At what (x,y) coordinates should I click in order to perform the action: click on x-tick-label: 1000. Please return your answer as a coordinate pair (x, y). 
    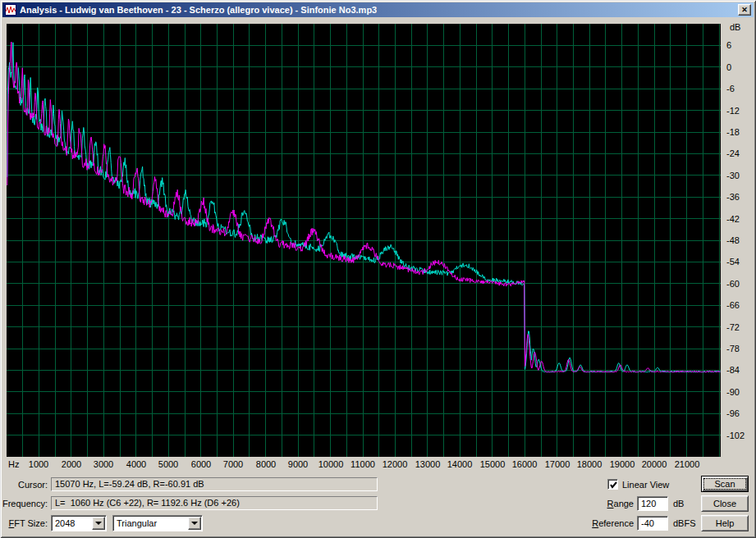
    Looking at the image, I should click on (39, 464).